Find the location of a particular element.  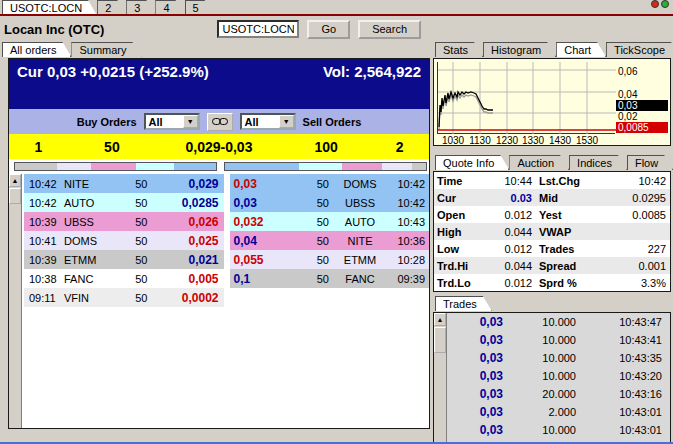

quote-row: Open0.012Yest0.0085 is located at coordinates (552, 214).